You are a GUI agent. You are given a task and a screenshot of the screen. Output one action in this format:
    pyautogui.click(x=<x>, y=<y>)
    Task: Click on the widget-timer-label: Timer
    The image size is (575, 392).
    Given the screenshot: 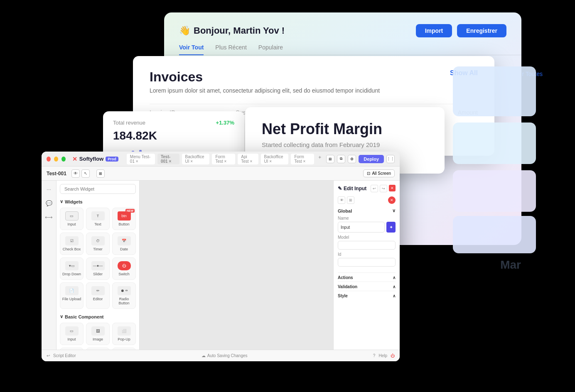 What is the action you would take?
    pyautogui.click(x=98, y=249)
    